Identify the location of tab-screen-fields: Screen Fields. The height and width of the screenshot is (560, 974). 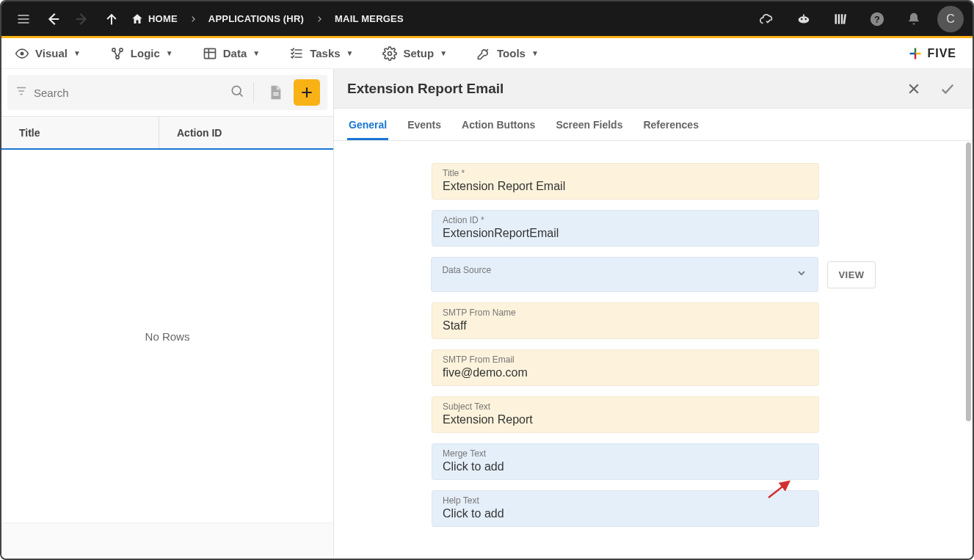
(589, 125).